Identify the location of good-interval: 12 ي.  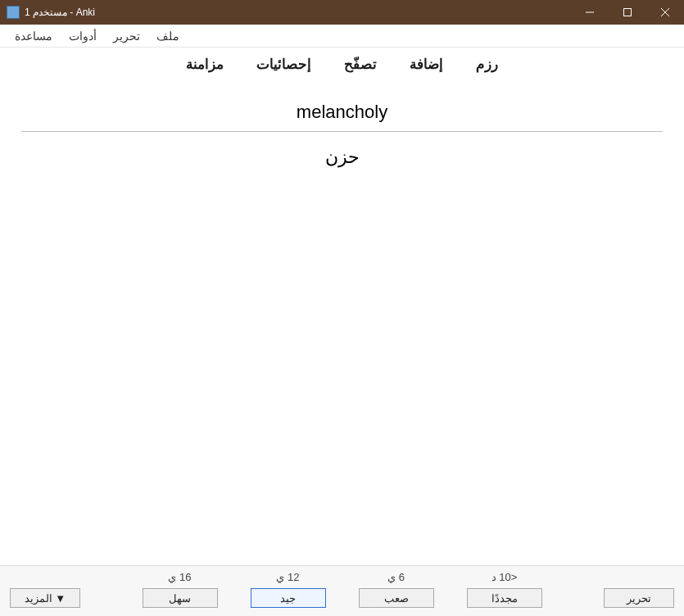
(288, 577).